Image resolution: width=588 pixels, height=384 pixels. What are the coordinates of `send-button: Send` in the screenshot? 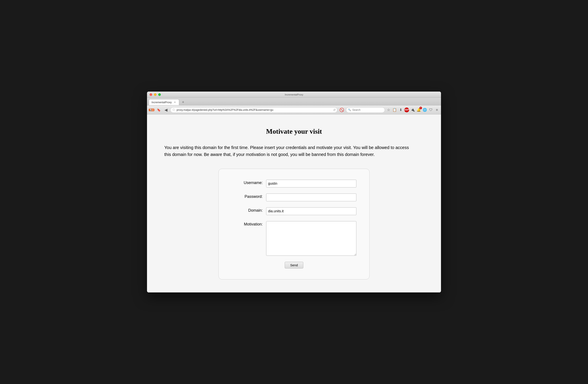 It's located at (294, 265).